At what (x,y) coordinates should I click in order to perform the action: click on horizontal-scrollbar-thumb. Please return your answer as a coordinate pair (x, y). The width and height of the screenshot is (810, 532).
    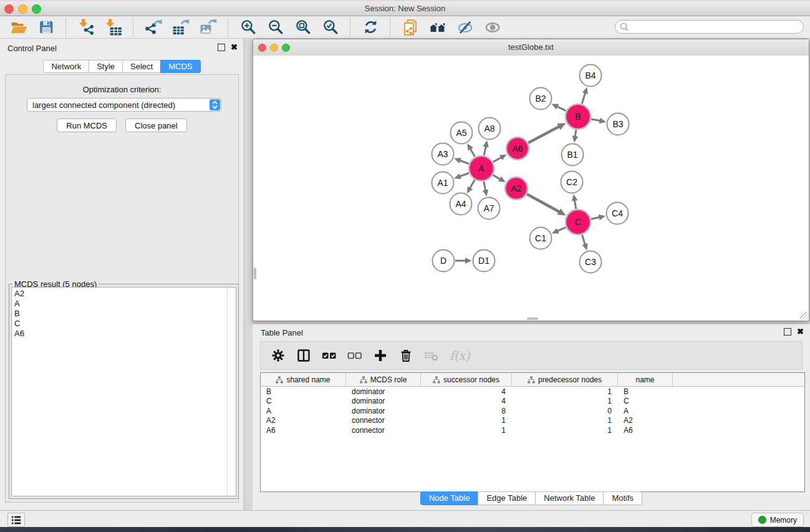
    Looking at the image, I should click on (533, 319).